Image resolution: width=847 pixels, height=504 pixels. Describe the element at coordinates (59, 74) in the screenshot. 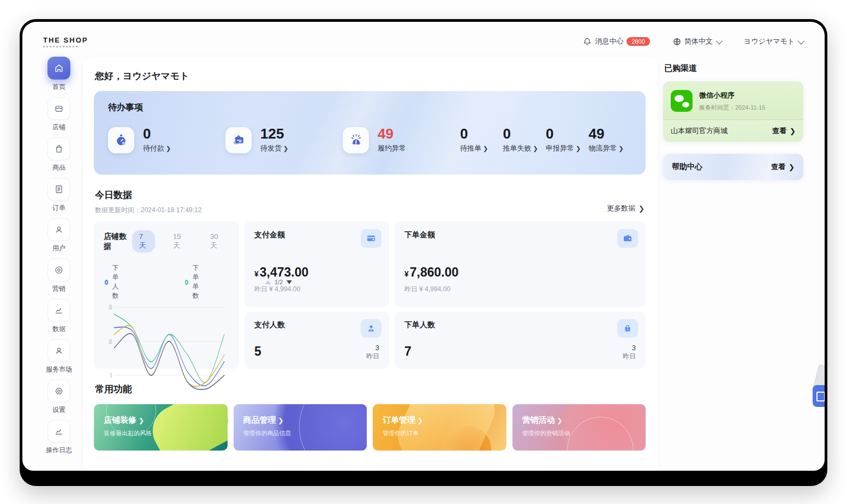

I see `sidebar-item-home: 首页` at that location.